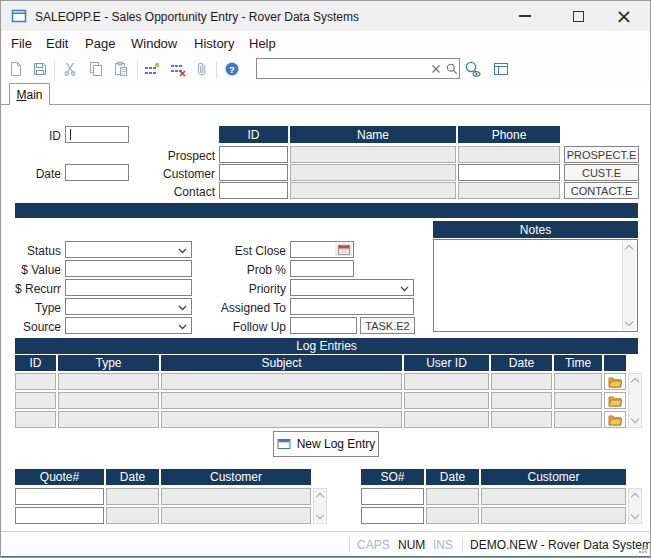  Describe the element at coordinates (392, 477) in the screenshot. I see `orders-col-number: SO#` at that location.